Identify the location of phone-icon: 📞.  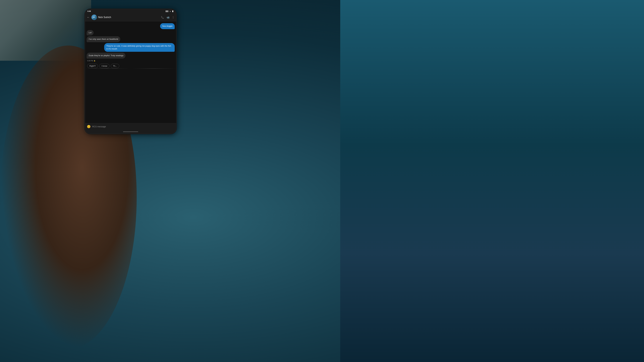
(162, 17).